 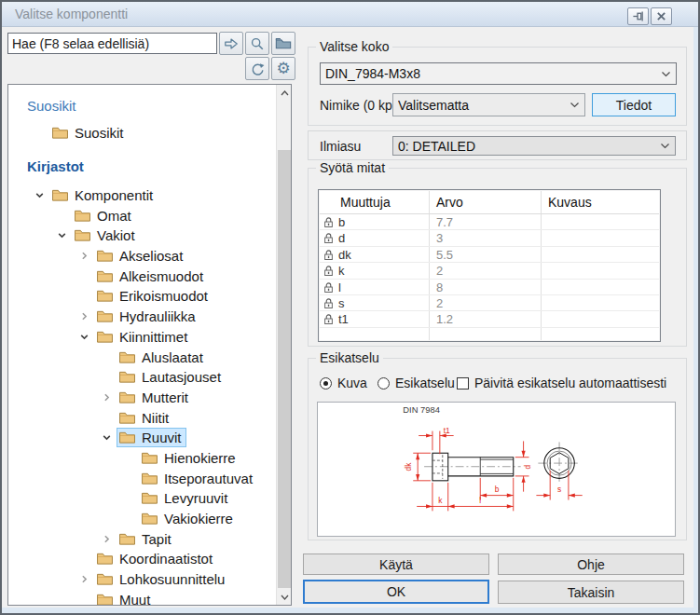 What do you see at coordinates (142, 196) in the screenshot?
I see `tree-item: Komponentit` at bounding box center [142, 196].